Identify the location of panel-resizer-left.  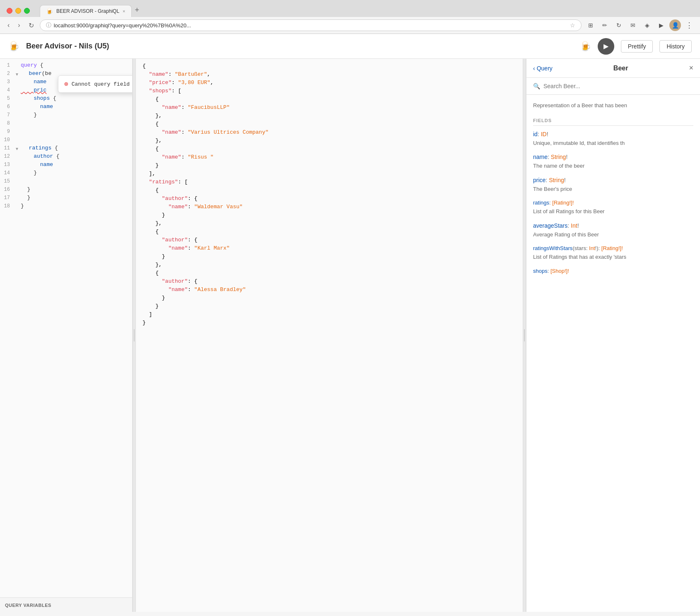
(134, 335).